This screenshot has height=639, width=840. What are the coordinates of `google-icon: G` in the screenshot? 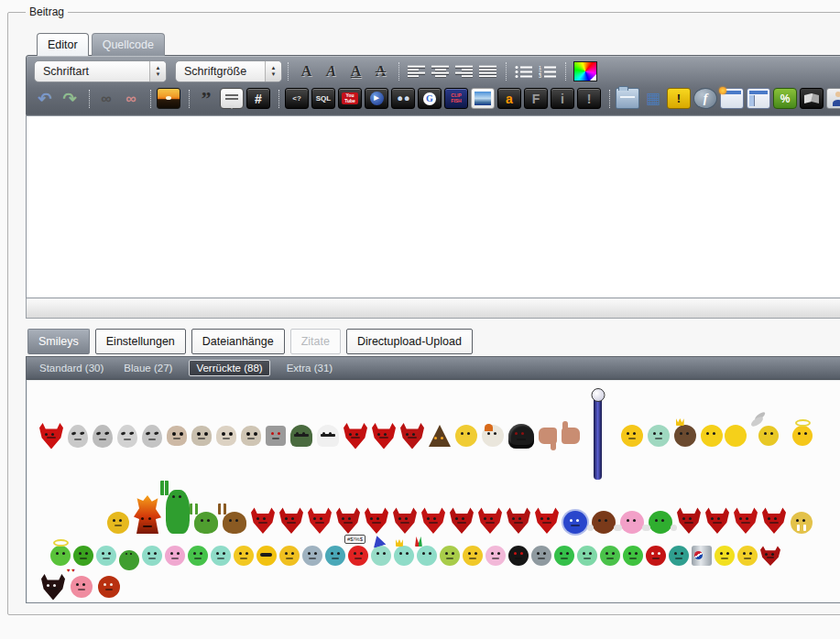 It's located at (430, 99).